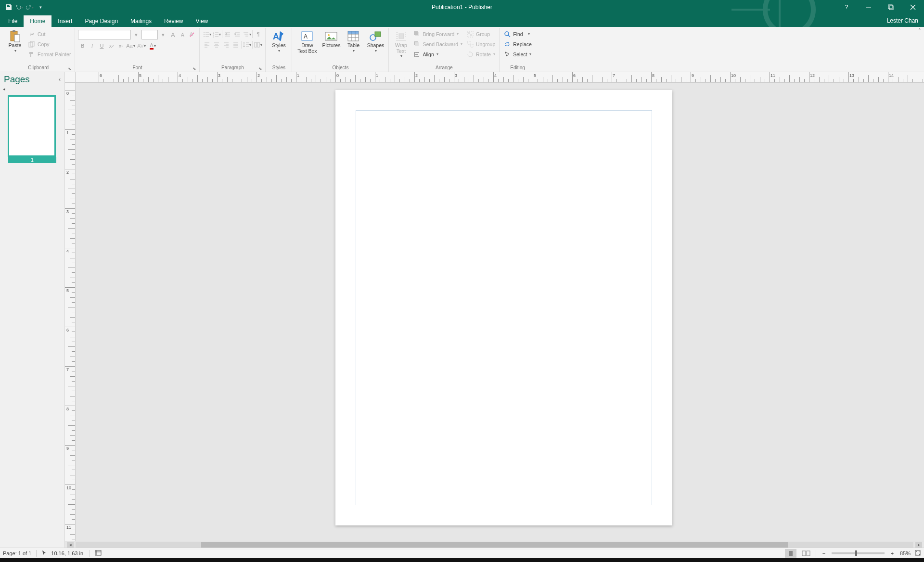 This screenshot has width=924, height=562. What do you see at coordinates (481, 54) in the screenshot?
I see `rotate-button: Rotate▾` at bounding box center [481, 54].